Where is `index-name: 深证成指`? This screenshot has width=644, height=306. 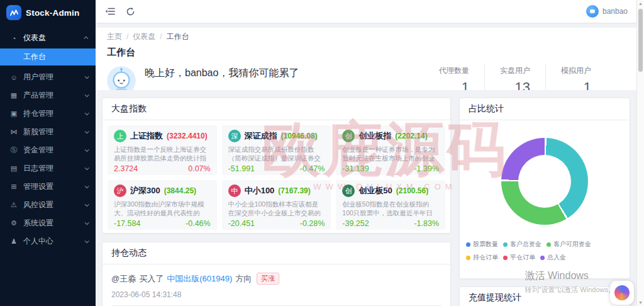 index-name: 深证成指 is located at coordinates (261, 136).